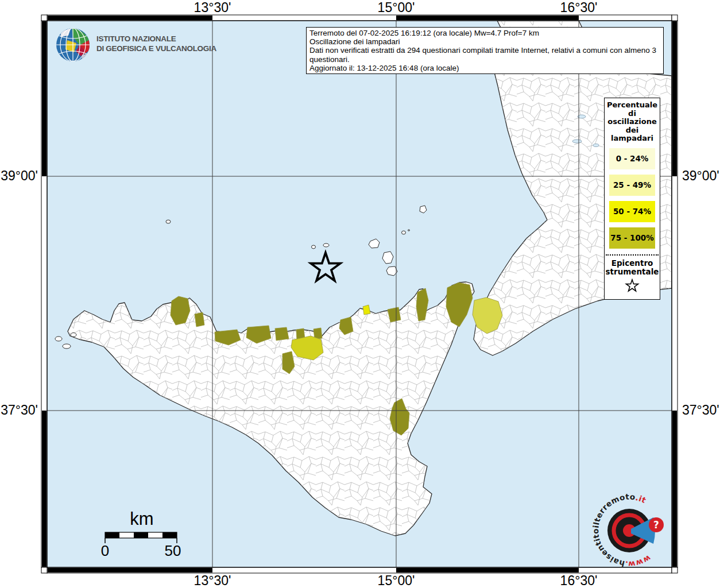 This screenshot has width=720, height=588. What do you see at coordinates (141, 519) in the screenshot?
I see `scalebar-unit-label: km` at bounding box center [141, 519].